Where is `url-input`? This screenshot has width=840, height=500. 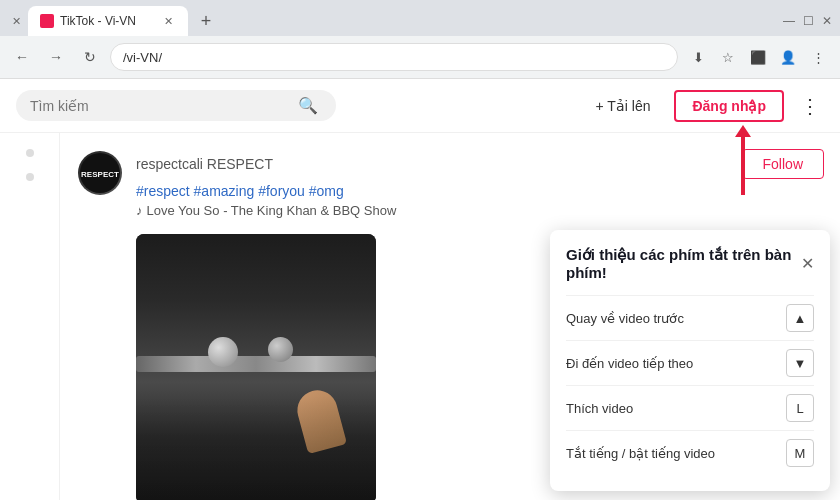
url-input is located at coordinates (394, 57).